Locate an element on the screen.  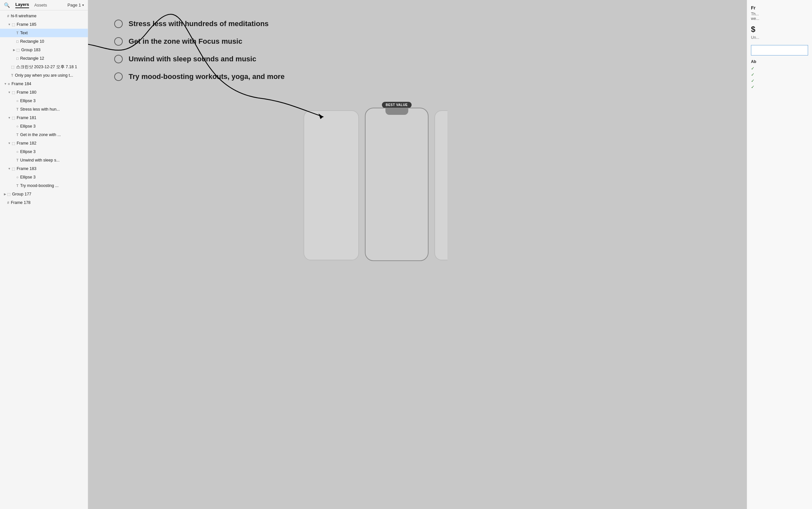
layers-list: ▶#hi-fi wireframe▼⬚Frame 185▶TText▶□Rect… is located at coordinates (44, 260).